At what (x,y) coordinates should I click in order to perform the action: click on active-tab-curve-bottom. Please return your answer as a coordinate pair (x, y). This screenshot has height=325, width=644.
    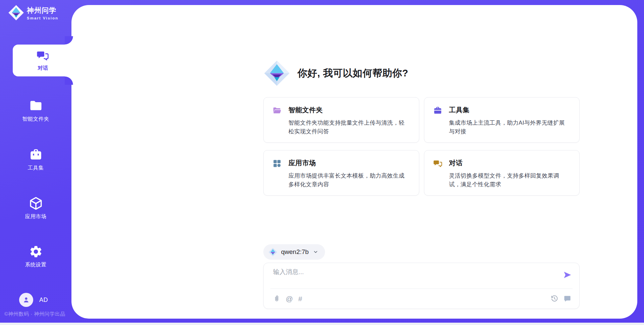
    Looking at the image, I should click on (69, 80).